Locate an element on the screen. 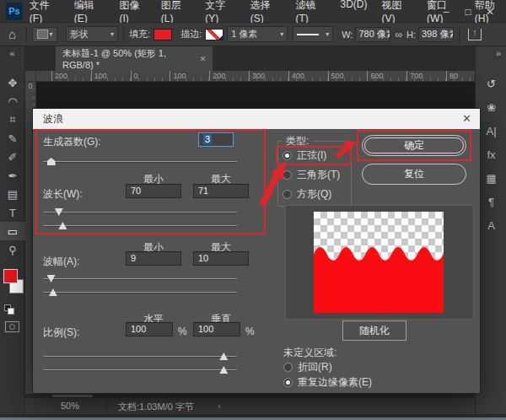  wavelength-max-slider is located at coordinates (140, 226).